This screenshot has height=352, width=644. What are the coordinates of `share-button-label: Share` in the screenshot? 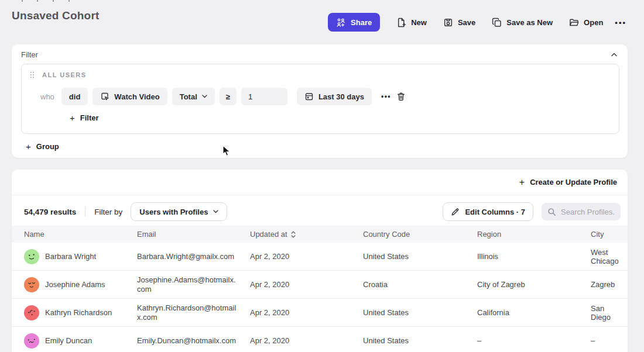 It's located at (361, 22).